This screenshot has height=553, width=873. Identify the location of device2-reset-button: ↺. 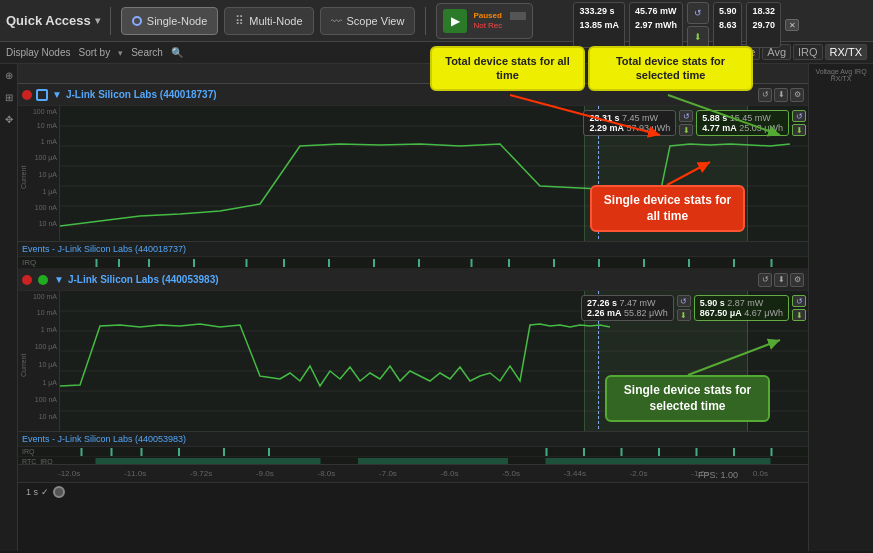
(765, 280).